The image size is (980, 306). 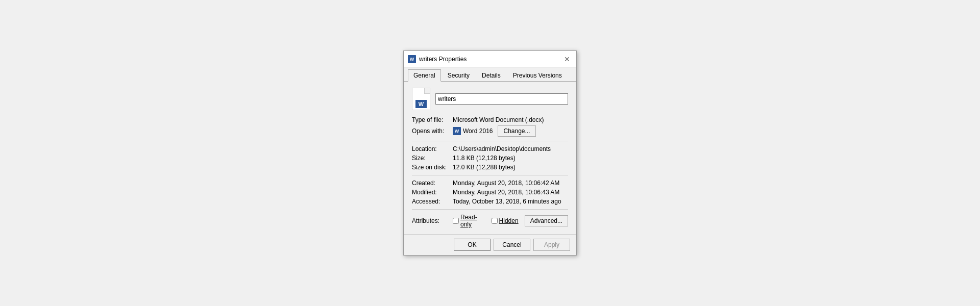 What do you see at coordinates (473, 221) in the screenshot?
I see `readonly-label: Read-only` at bounding box center [473, 221].